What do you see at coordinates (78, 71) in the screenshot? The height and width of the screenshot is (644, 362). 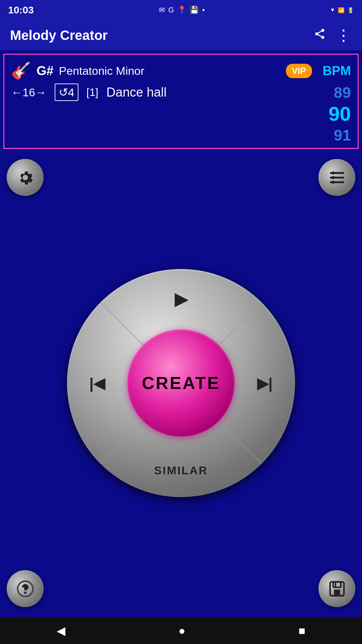 I see `panel-left: 🎸 G# Pentatonic Minor` at bounding box center [78, 71].